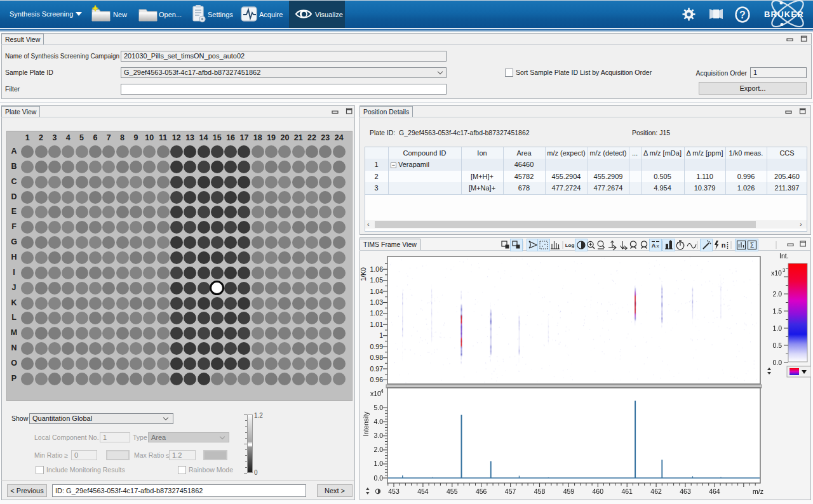  I want to click on svg-text: n, so click(724, 245).